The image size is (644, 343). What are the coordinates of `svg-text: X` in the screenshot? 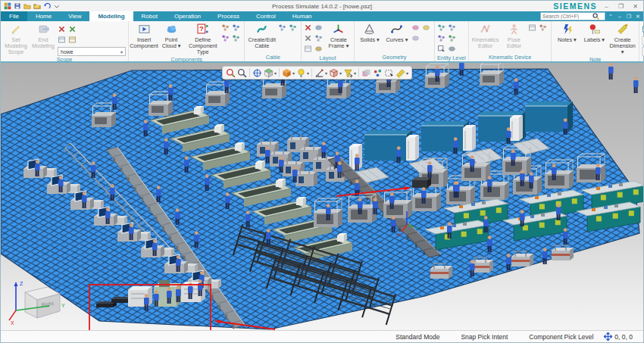 It's located at (12, 323).